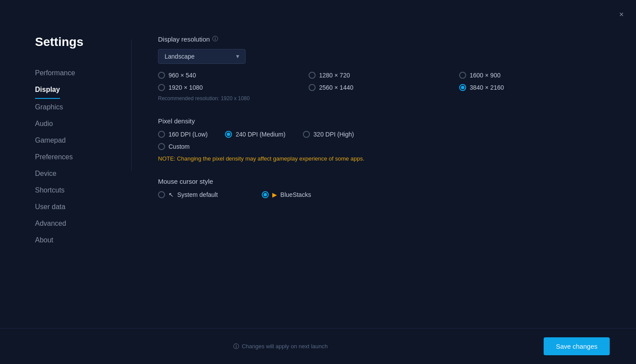 The image size is (636, 364). I want to click on display-resolution-title: Display resolution ⓘ, so click(384, 39).